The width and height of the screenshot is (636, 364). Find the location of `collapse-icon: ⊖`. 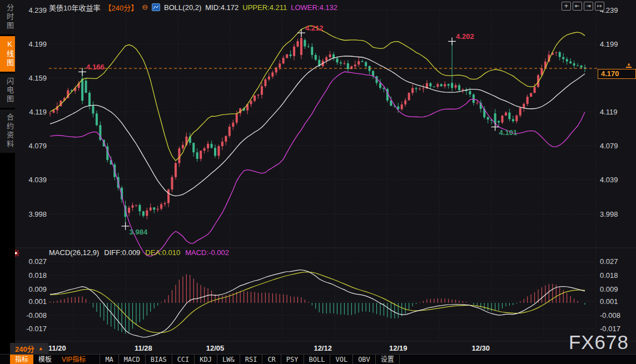

collapse-icon: ⊖ is located at coordinates (145, 7).